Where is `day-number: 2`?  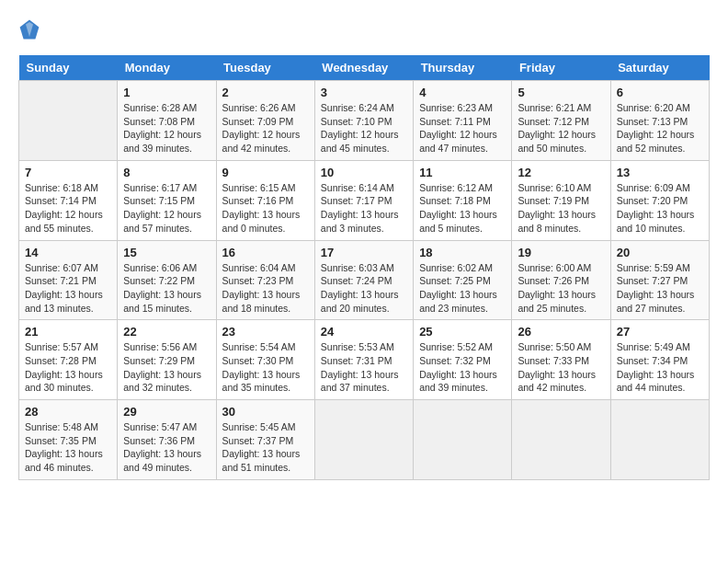 day-number: 2 is located at coordinates (266, 92).